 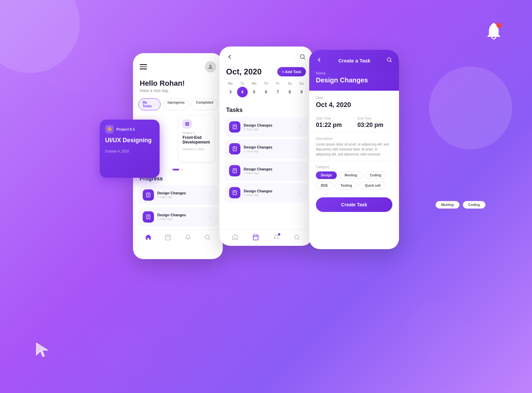 I want to click on p3-end-value: 03:20 pm, so click(x=375, y=125).